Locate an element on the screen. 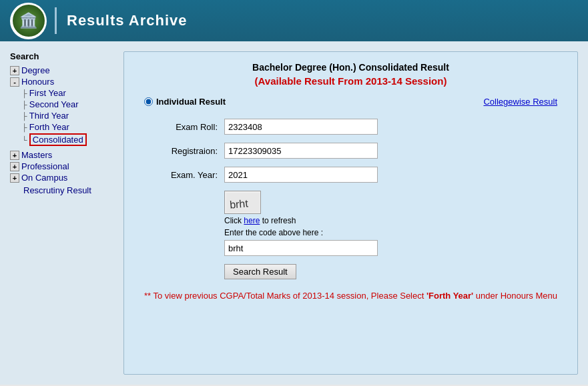  forth-year-link: Forth Year is located at coordinates (49, 127).